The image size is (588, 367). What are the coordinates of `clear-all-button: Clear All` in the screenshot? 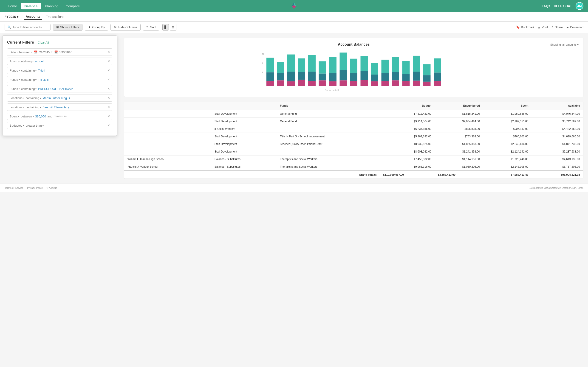 It's located at (43, 42).